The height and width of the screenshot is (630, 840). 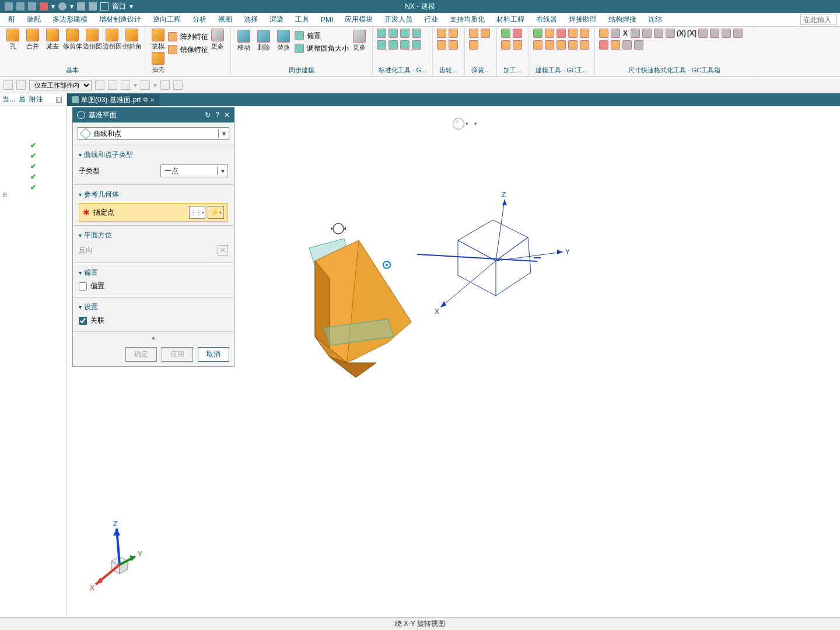 What do you see at coordinates (188, 50) in the screenshot?
I see `mirror-feature-button: 镜像特征` at bounding box center [188, 50].